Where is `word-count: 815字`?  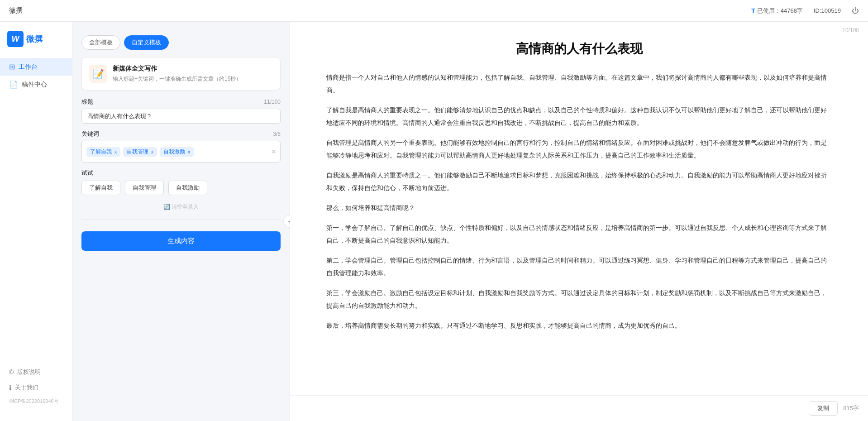 word-count: 815字 is located at coordinates (851, 408).